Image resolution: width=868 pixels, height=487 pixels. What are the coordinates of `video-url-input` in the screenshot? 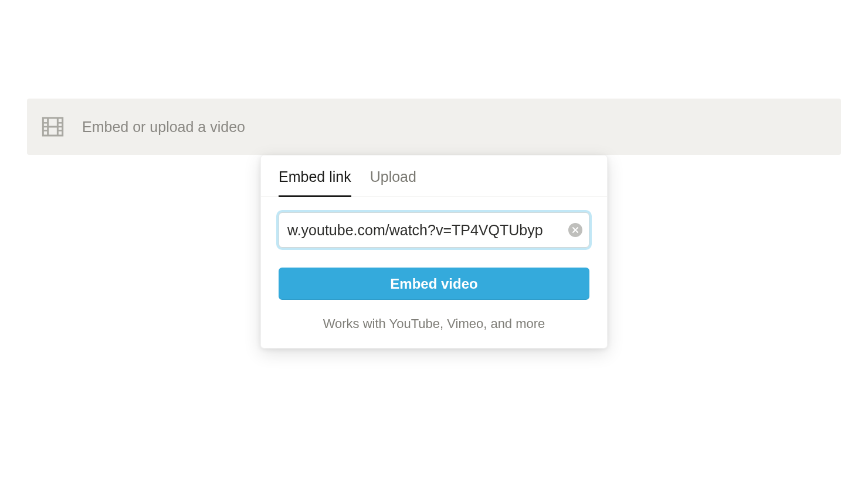 It's located at (434, 230).